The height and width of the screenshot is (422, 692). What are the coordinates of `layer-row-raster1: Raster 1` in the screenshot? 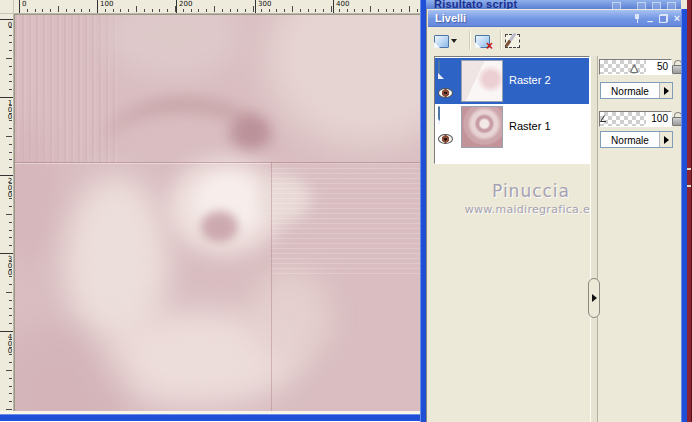 It's located at (512, 127).